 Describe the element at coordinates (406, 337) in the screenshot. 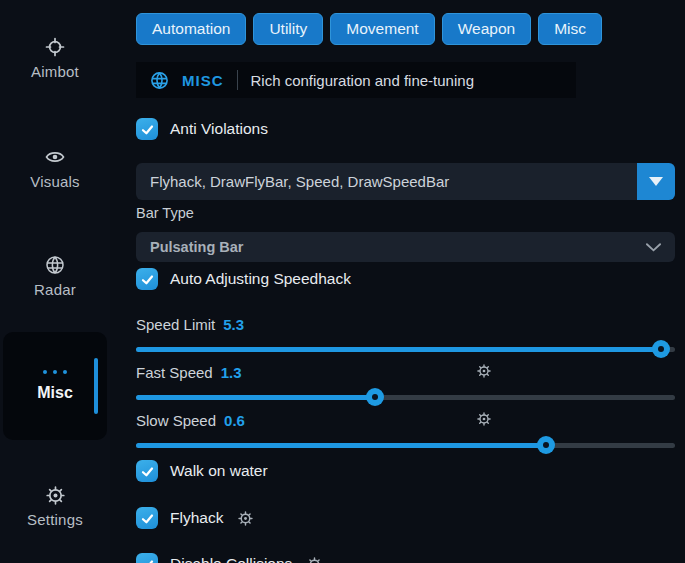

I see `slider-group-speed-limit: Speed Limit 5.3` at that location.